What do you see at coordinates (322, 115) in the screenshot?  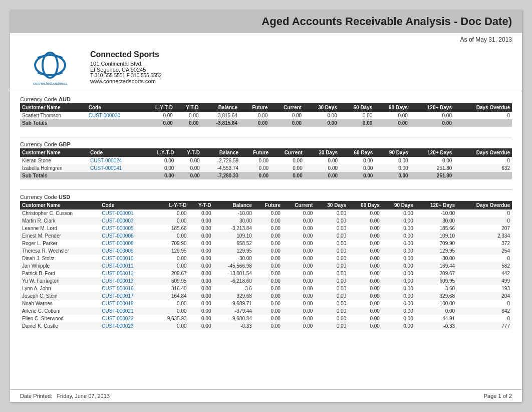 I see `30days: 0.00` at bounding box center [322, 115].